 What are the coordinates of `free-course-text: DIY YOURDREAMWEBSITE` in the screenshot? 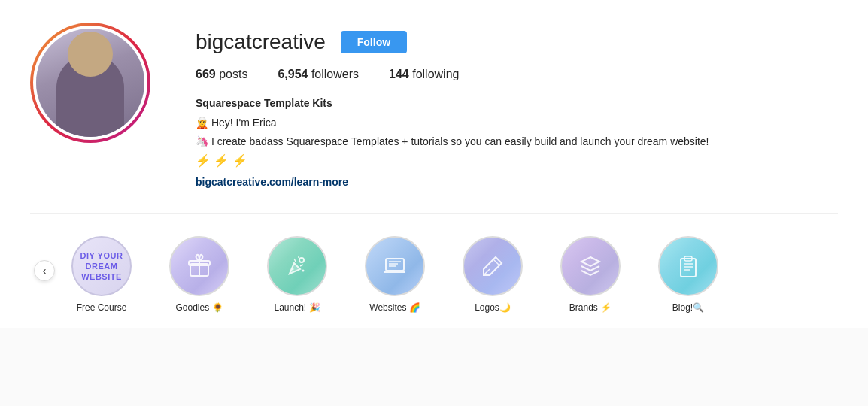 It's located at (102, 266).